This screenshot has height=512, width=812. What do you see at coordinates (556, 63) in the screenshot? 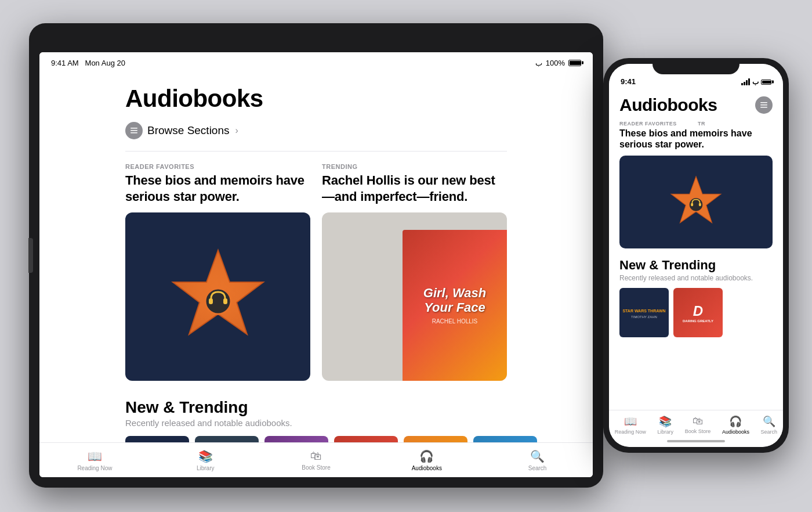
I see `ipad-battery-percent: 100%` at bounding box center [556, 63].